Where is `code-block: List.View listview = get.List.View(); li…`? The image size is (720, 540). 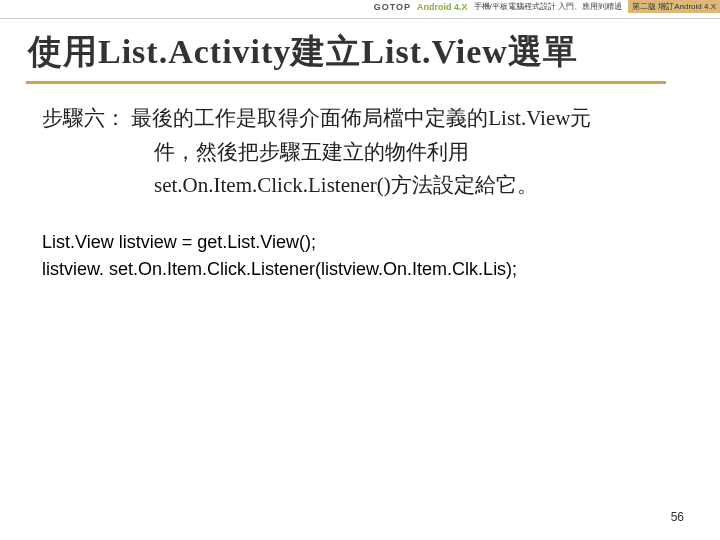 code-block: List.View listview = get.List.View(); li… is located at coordinates (367, 256).